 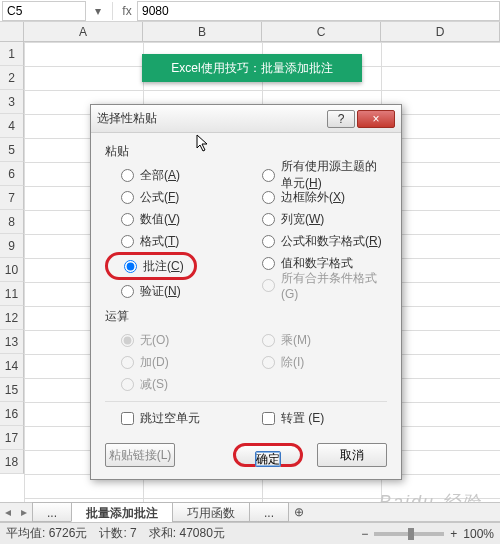 What do you see at coordinates (316, 362) in the screenshot?
I see `opt-div: 除(I)` at bounding box center [316, 362].